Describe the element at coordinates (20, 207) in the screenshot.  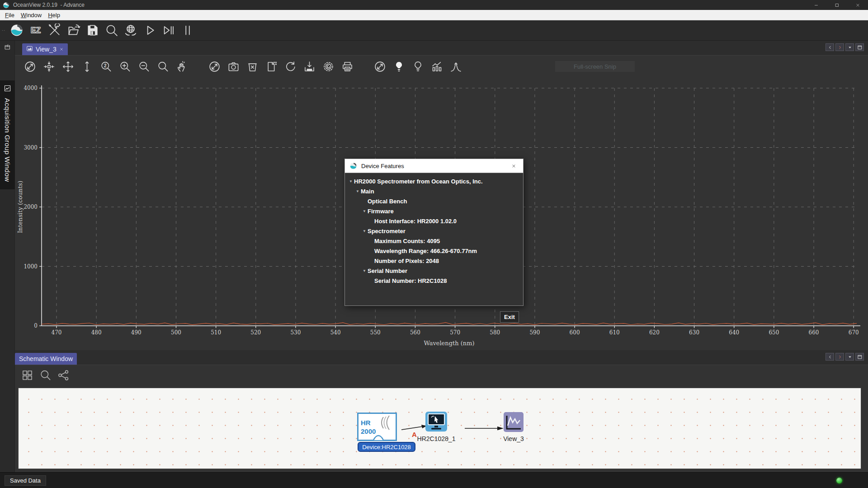
I see `y-axis-label: Intensity (counts)` at that location.